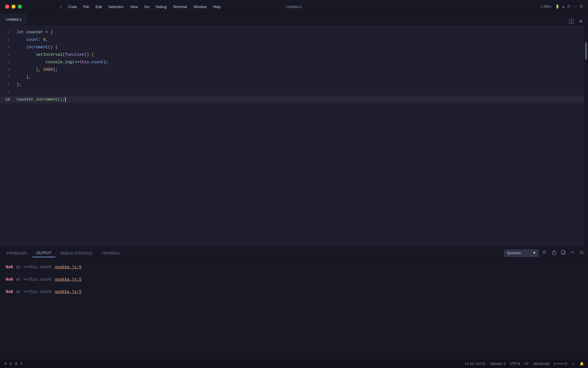 The image size is (588, 368). Describe the element at coordinates (111, 253) in the screenshot. I see `panel-tab-terminal: TERMINAL` at that location.